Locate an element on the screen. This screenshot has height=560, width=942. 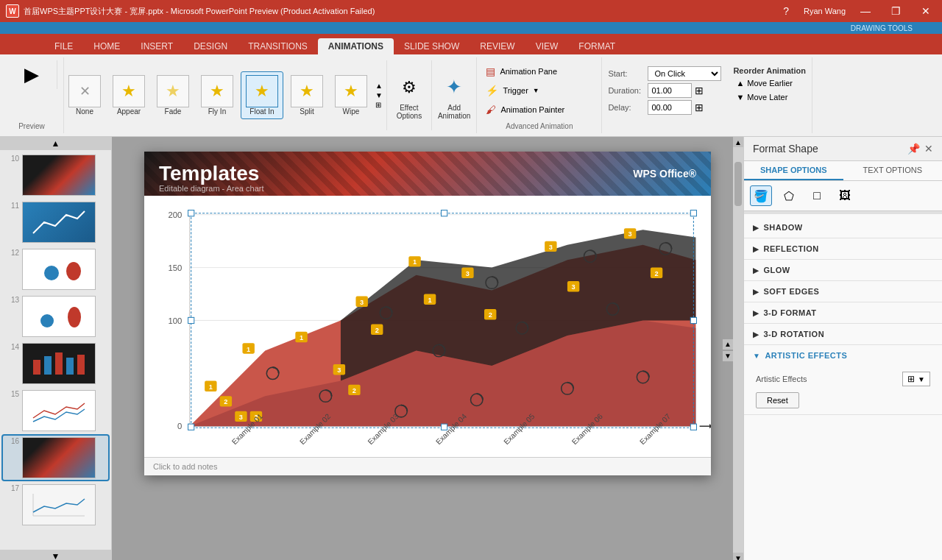
format-shape-icon-tab: ⬠ is located at coordinates (789, 196).